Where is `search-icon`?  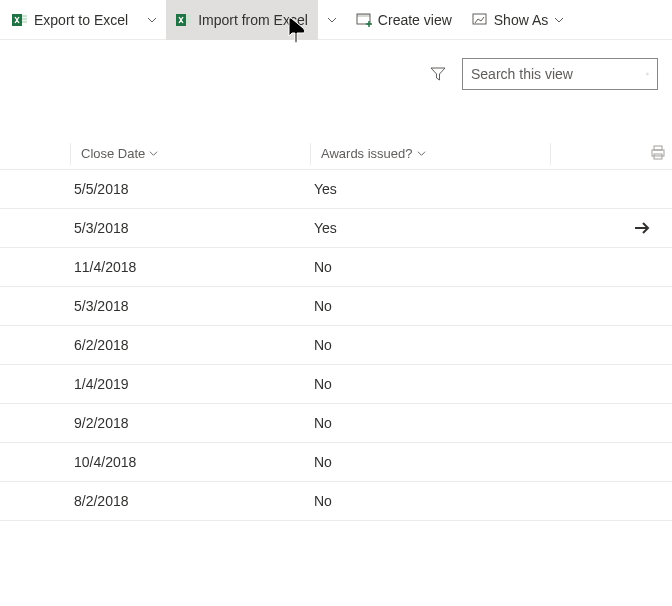
search-icon is located at coordinates (648, 74).